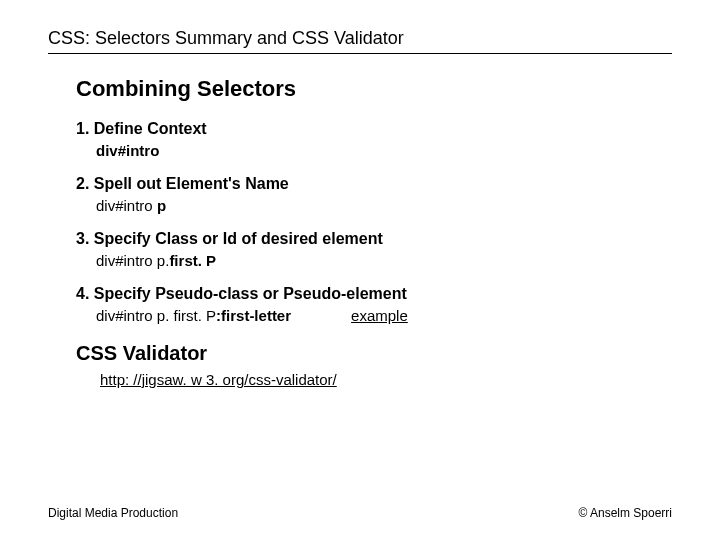  What do you see at coordinates (625, 513) in the screenshot?
I see `footer-right: © Anselm Spoerri` at bounding box center [625, 513].